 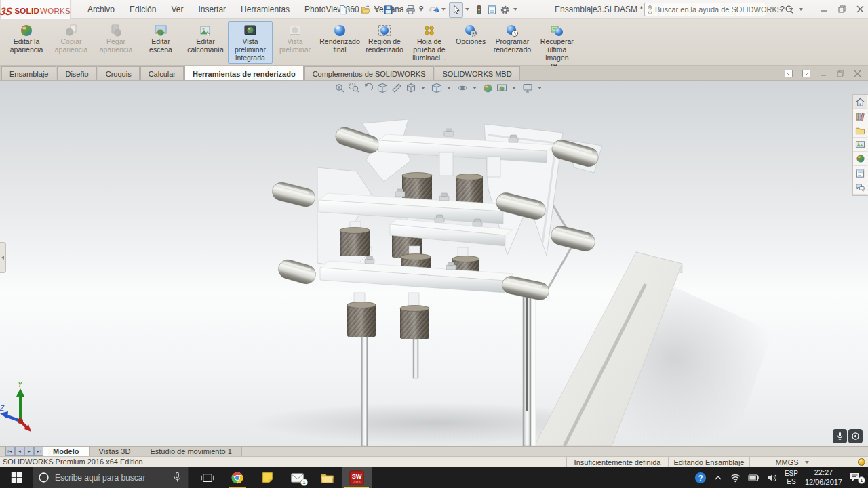 What do you see at coordinates (353, 9) in the screenshot?
I see `new-document-caret` at bounding box center [353, 9].